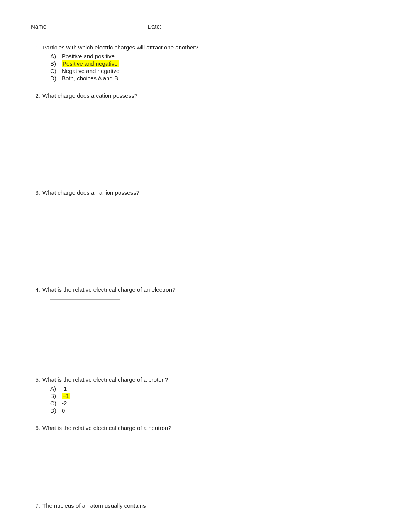  I want to click on question-6-answer-space, so click(205, 462).